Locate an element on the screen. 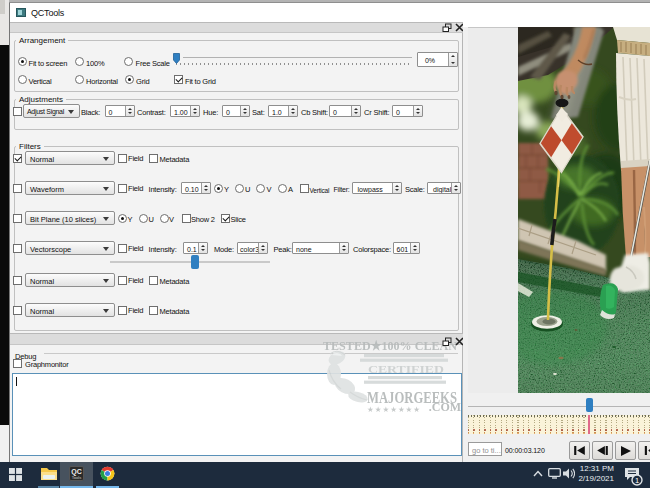 The image size is (650, 488). svg-text: CERTIFIED is located at coordinates (406, 369).